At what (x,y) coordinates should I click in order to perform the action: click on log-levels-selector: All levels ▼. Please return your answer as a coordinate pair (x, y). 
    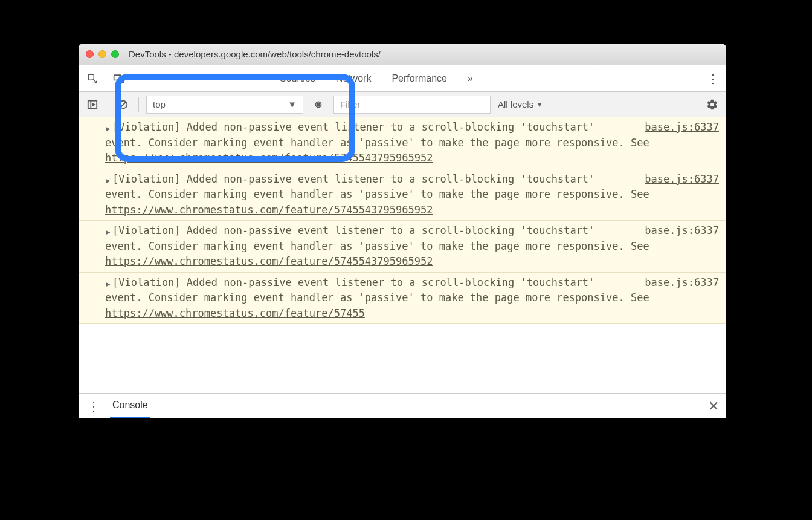
    Looking at the image, I should click on (521, 104).